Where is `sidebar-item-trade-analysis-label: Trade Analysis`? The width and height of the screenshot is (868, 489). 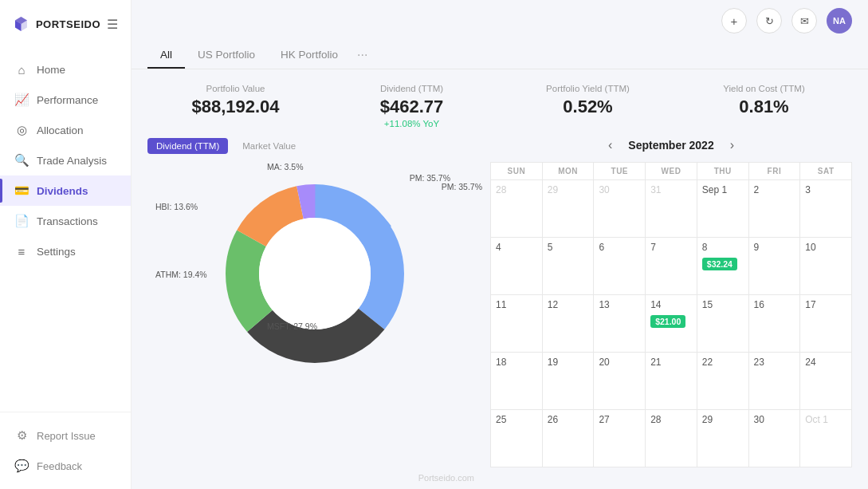 sidebar-item-trade-analysis-label: Trade Analysis is located at coordinates (72, 161).